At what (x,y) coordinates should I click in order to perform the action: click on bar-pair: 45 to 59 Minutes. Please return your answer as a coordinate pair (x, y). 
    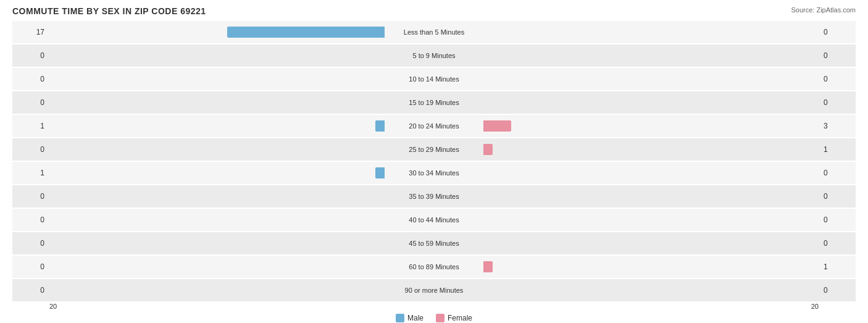
    Looking at the image, I should click on (434, 243).